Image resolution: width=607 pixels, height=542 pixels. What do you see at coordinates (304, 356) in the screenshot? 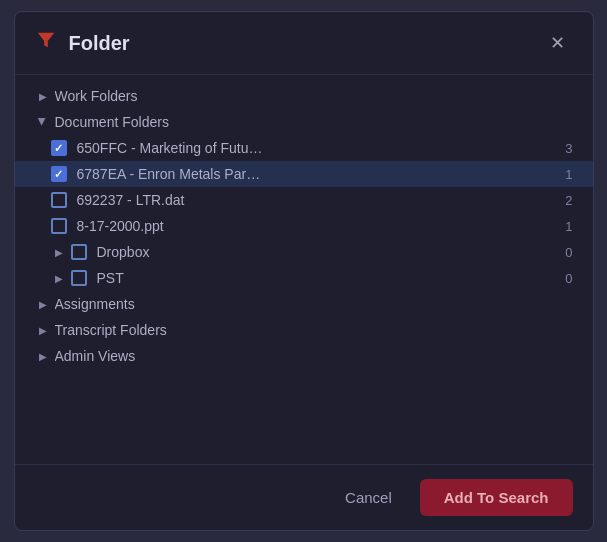
I see `sidebar-item-admin-views: ▶ Admin Views` at bounding box center [304, 356].